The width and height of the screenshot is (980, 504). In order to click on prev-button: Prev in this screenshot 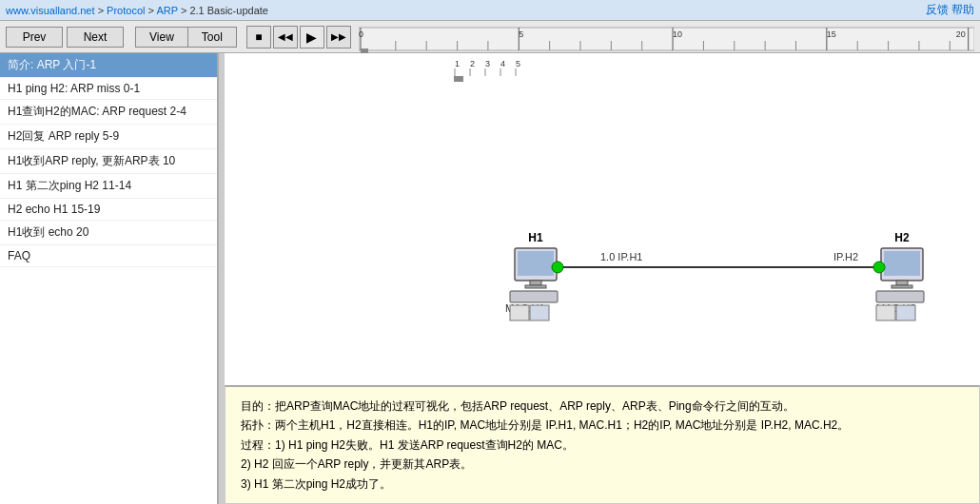, I will do `click(34, 37)`.